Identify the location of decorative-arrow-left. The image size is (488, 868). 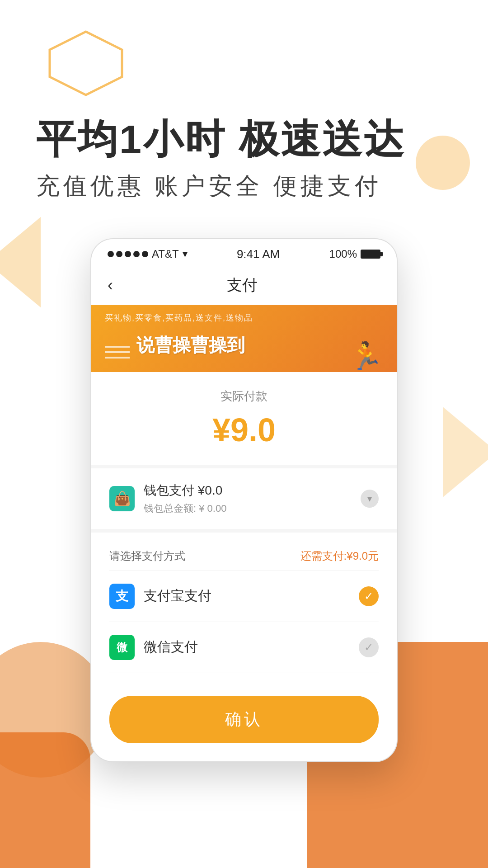
(20, 262).